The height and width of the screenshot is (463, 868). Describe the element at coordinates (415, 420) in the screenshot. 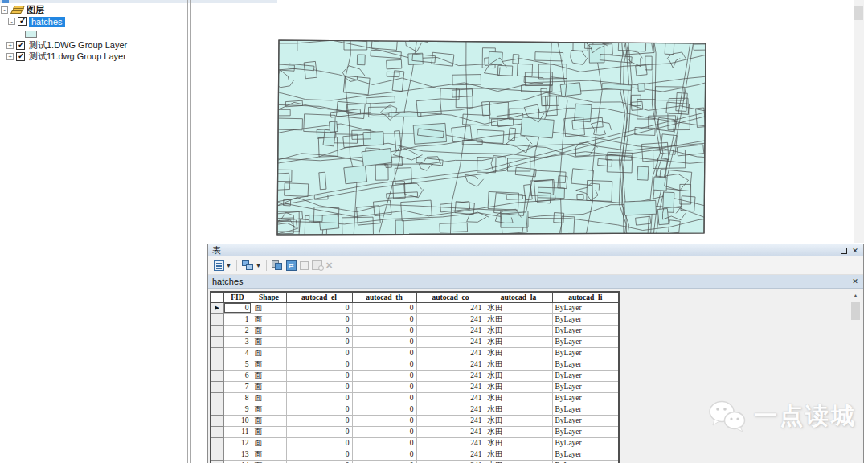

I see `table-row: 10面00241水田ByLayer` at that location.